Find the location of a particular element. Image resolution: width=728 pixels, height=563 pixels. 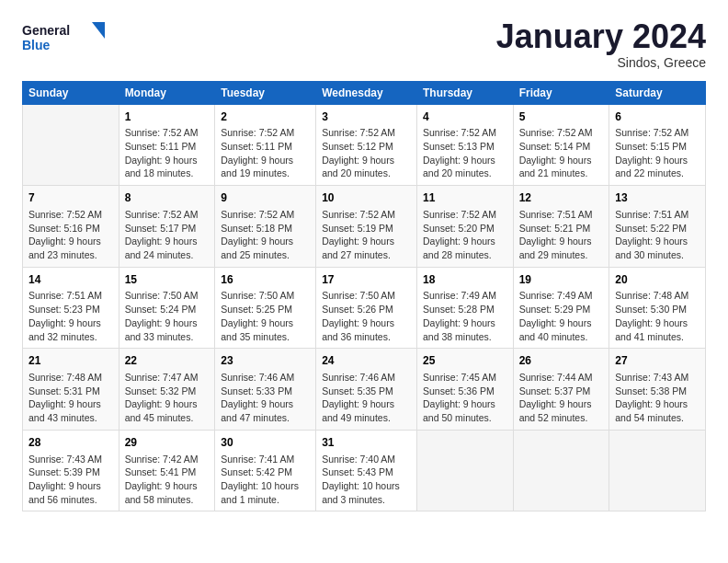

day-info: Sunrise: 7:52 AMSunset: 5:17 PMDaylight:… is located at coordinates (167, 236).